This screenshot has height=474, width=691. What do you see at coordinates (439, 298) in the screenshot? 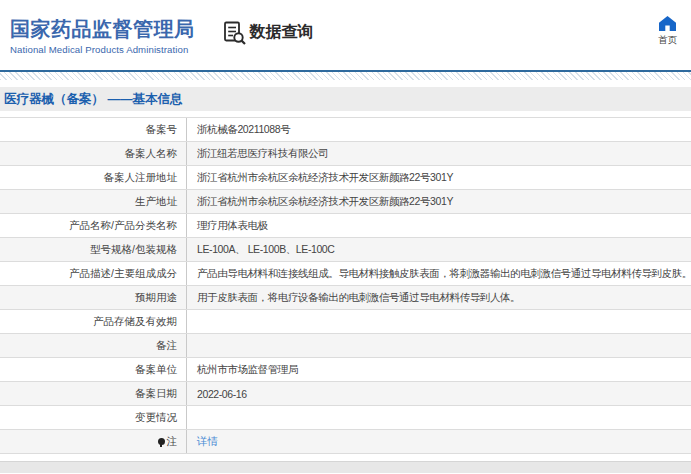
I see `row-value: 用于皮肤表面，将电疗设备输出的电刺激信号通过导电材料传导到人体。` at bounding box center [439, 298].